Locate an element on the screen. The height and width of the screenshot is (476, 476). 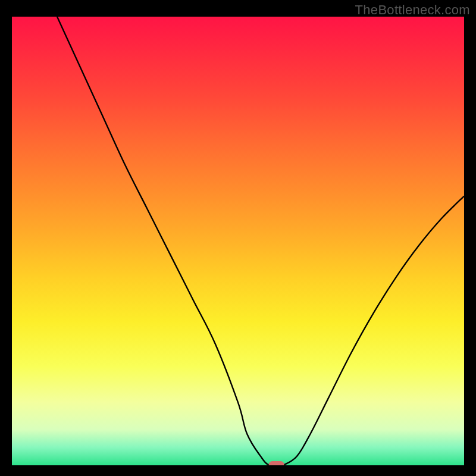
bottleneck-marker is located at coordinates (277, 463).